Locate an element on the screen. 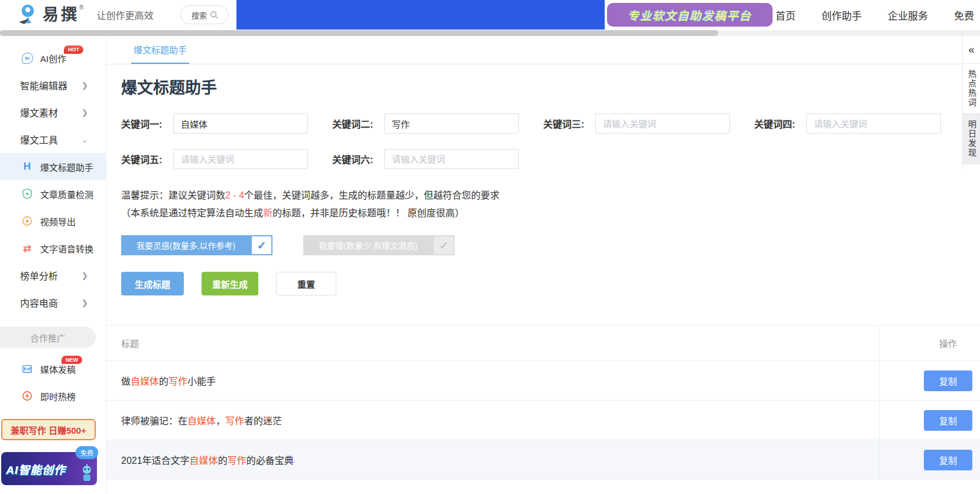 The image size is (980, 494). section-cooperation-promo: 合作推广 is located at coordinates (48, 337).